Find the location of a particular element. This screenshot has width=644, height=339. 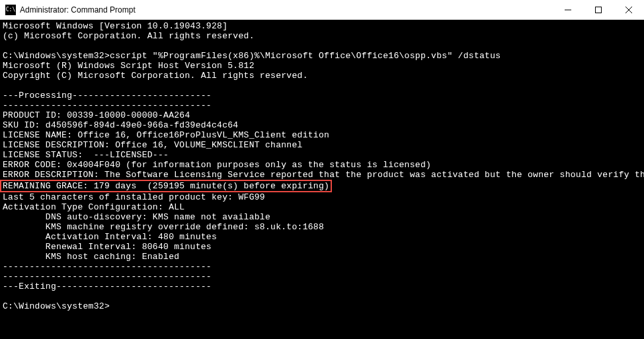

maximize-button is located at coordinates (598, 9).